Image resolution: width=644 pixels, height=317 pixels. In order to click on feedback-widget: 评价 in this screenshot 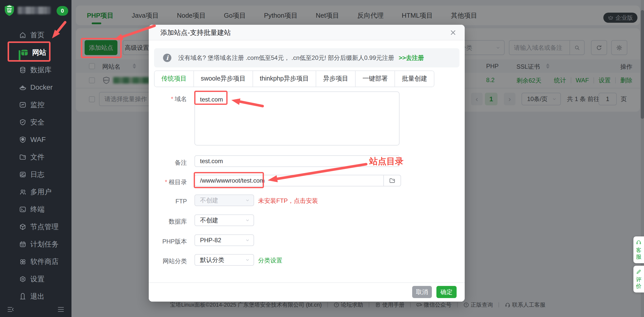, I will do `click(639, 279)`.